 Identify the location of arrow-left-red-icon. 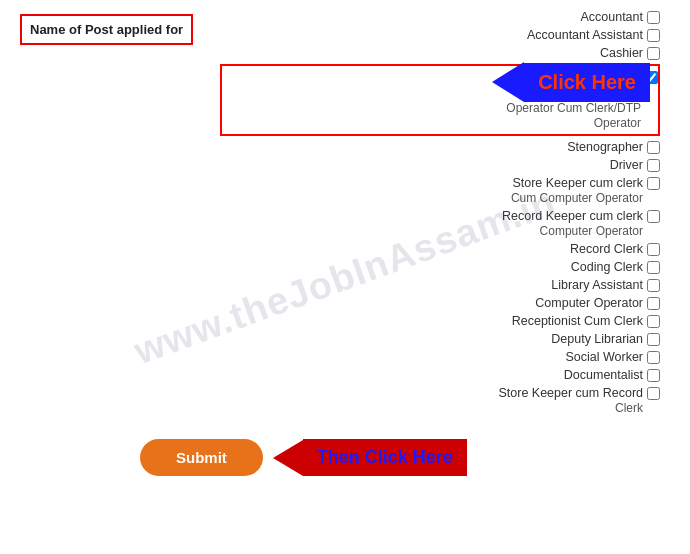
(288, 458).